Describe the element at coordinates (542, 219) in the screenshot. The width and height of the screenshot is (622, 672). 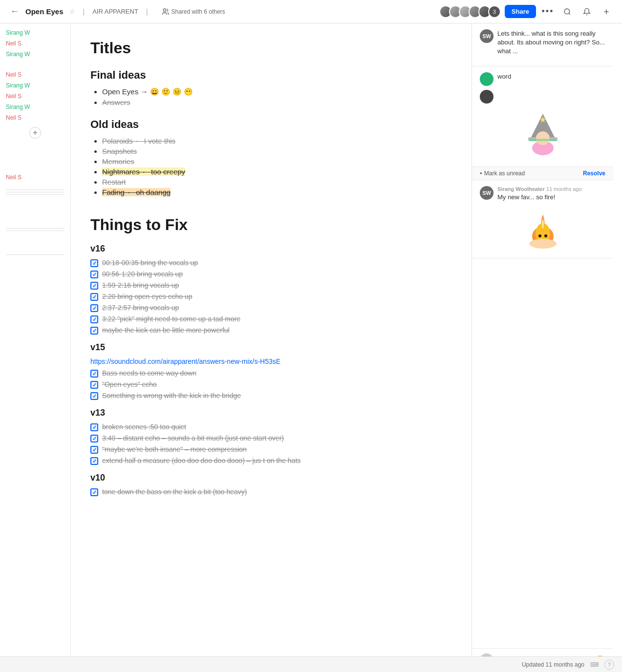
I see `active-comment: SW Sirang Woolheater 11 months ago My ne…` at that location.